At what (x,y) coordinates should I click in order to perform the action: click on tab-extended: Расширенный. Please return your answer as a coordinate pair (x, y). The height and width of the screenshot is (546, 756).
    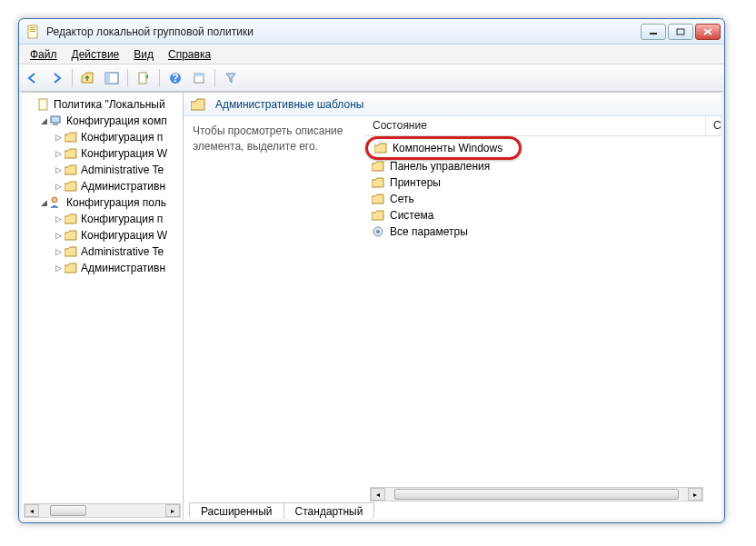
    Looking at the image, I should click on (236, 511).